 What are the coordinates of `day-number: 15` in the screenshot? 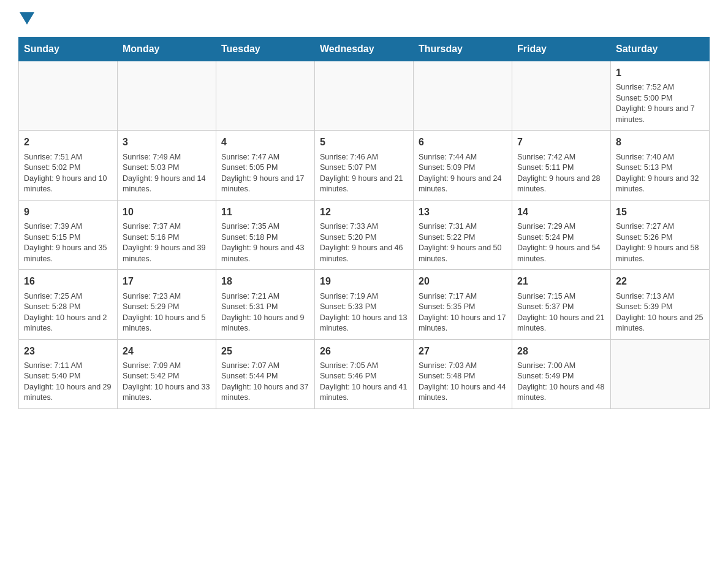 It's located at (660, 212).